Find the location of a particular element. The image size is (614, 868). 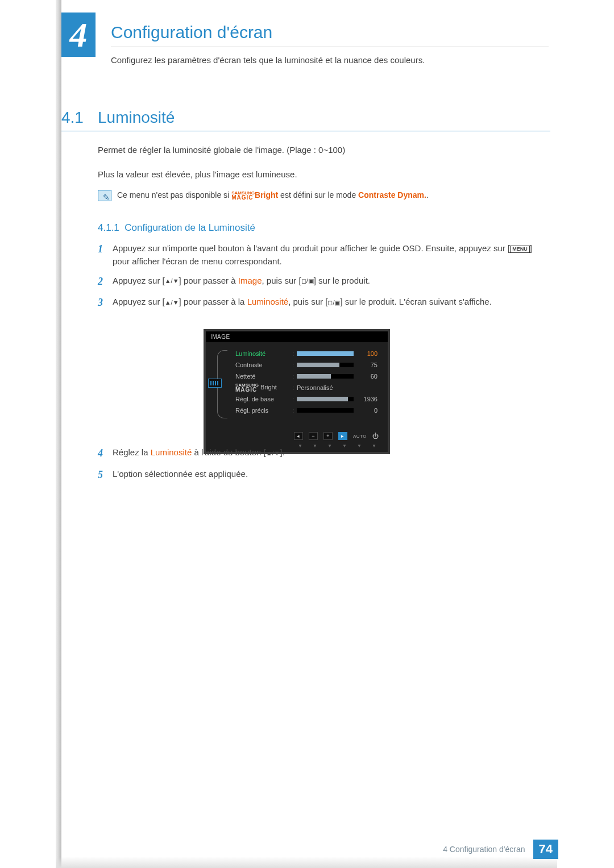

steps-list-bottom: 4 Réglez la Luminosité à l'aide du bouto… is located at coordinates (324, 467).